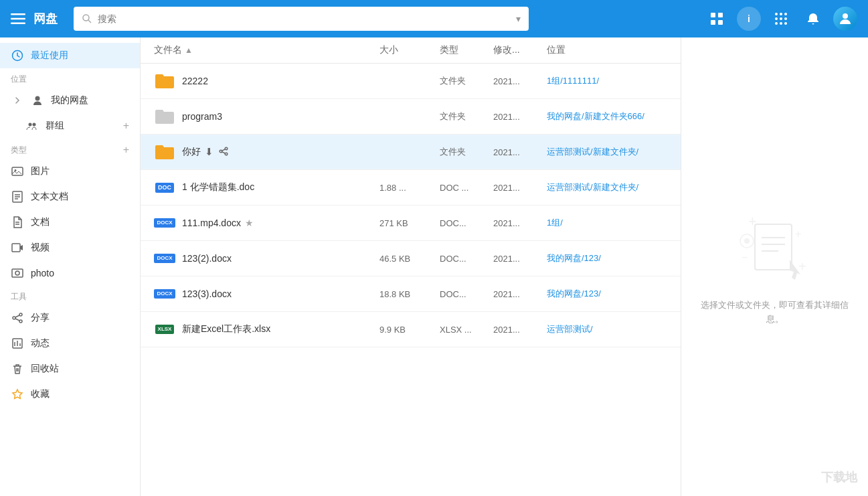 This screenshot has width=868, height=496. I want to click on bell-button, so click(813, 19).